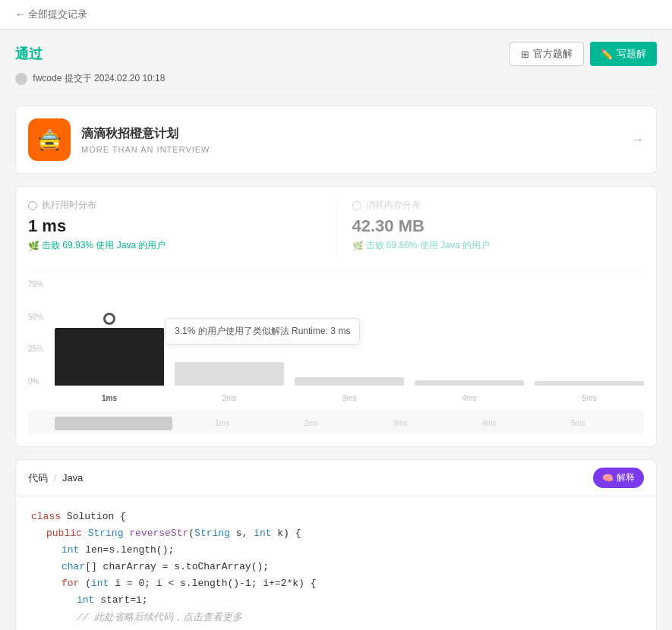 The width and height of the screenshot is (672, 630). Describe the element at coordinates (469, 398) in the screenshot. I see `x-label-4ms: 4ms` at that location.